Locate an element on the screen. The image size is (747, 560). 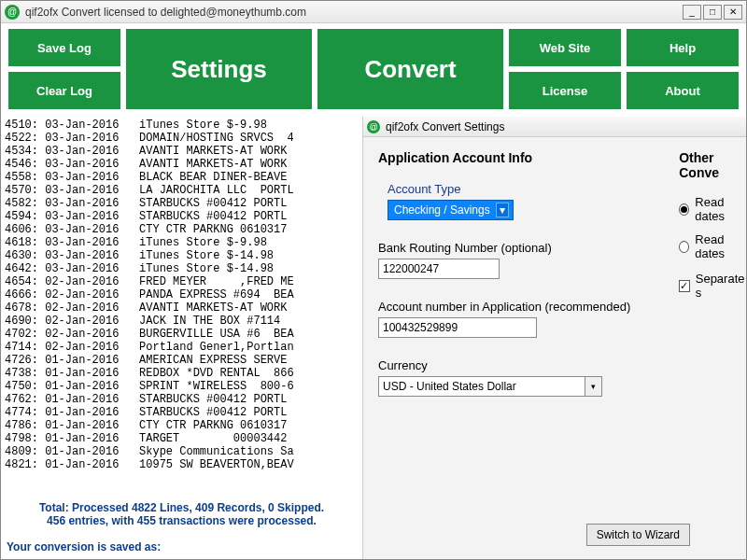
log-line: 4510: 03-Jan-2016 iTunes Store $-9.98 is located at coordinates (183, 125).